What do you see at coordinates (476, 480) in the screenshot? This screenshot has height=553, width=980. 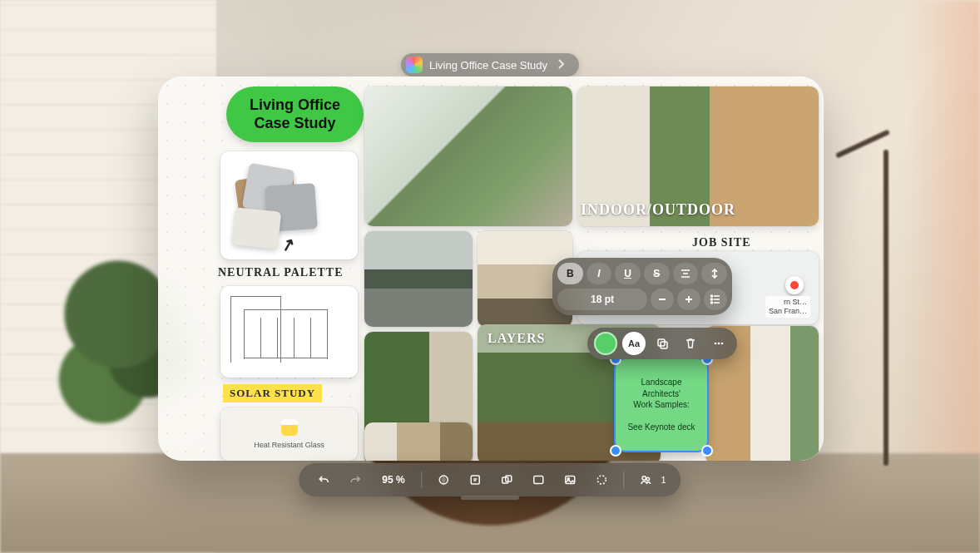 I see `sticky-tool-button` at bounding box center [476, 480].